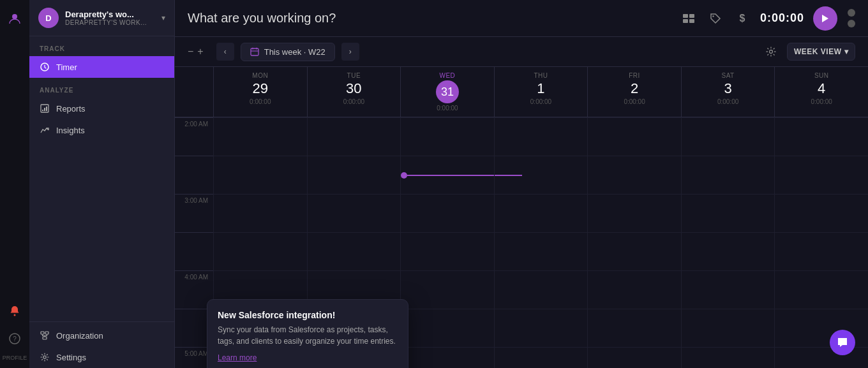 The image size is (868, 368). I want to click on cell-1-330am, so click(354, 251).